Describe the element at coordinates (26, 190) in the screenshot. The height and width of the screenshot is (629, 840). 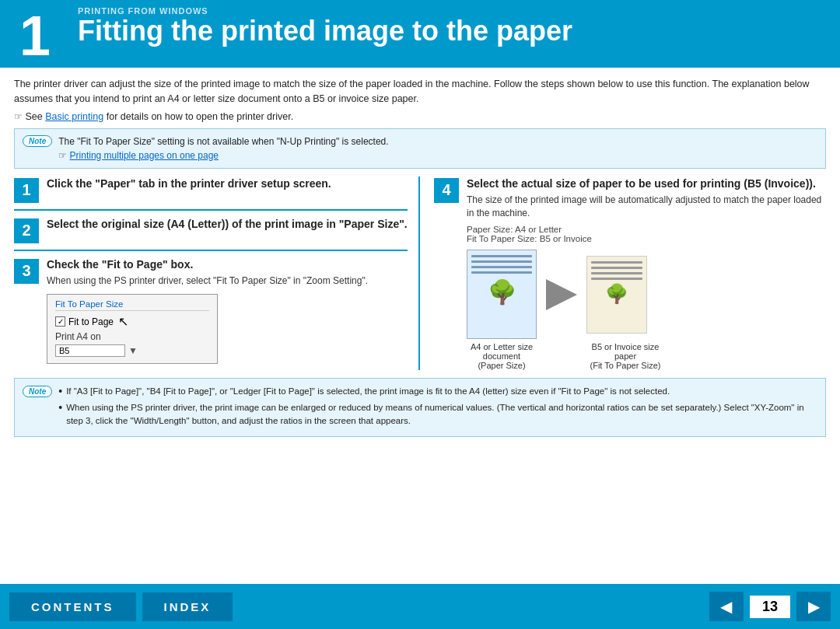
I see `step-1-number: 1` at that location.